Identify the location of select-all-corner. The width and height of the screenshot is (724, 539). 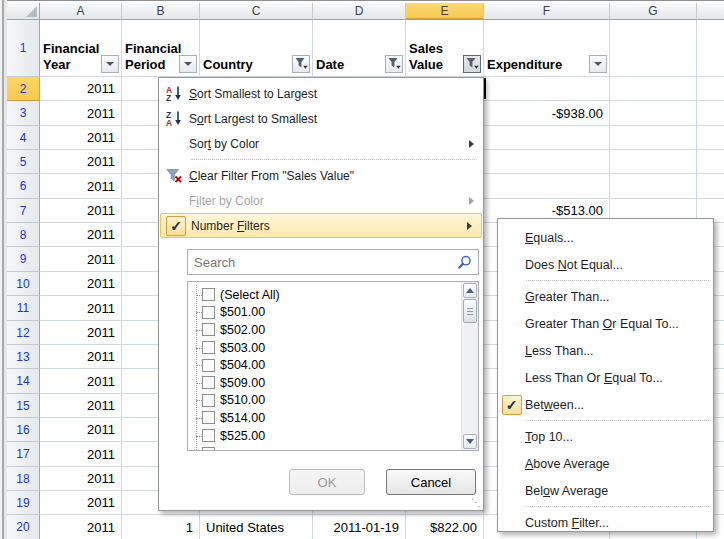
(24, 12).